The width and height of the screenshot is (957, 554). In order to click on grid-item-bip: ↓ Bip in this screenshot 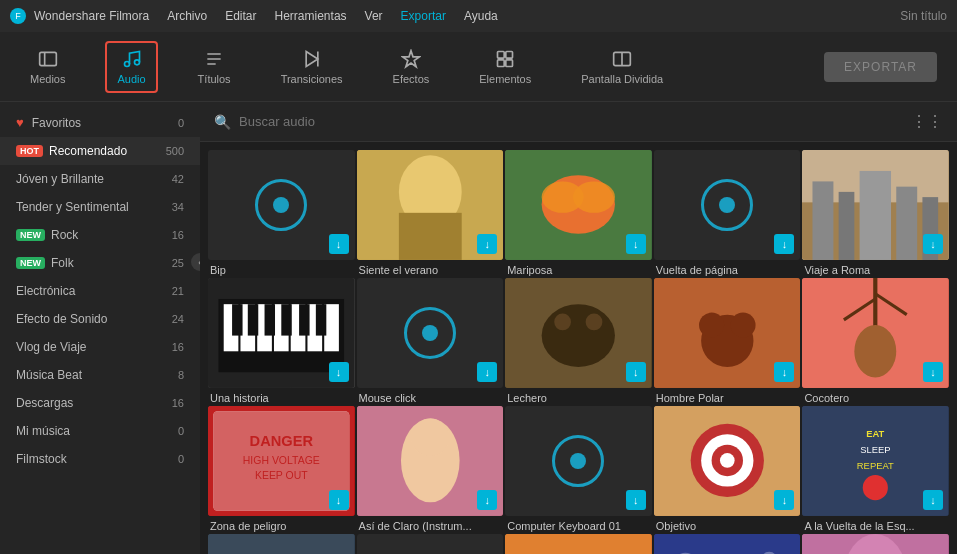, I will do `click(282, 213)`.